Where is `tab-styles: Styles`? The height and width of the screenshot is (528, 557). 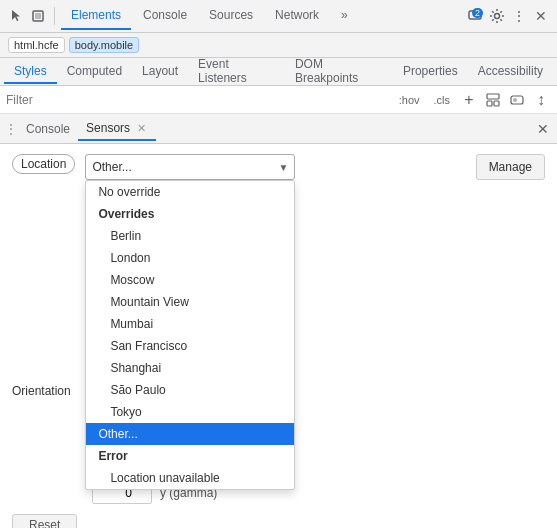 tab-styles: Styles is located at coordinates (30, 72).